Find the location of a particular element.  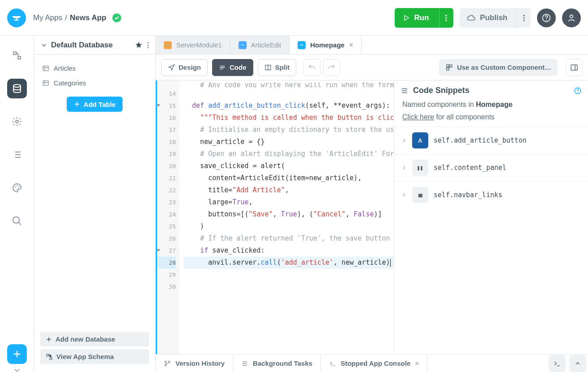

help-button is located at coordinates (546, 18).